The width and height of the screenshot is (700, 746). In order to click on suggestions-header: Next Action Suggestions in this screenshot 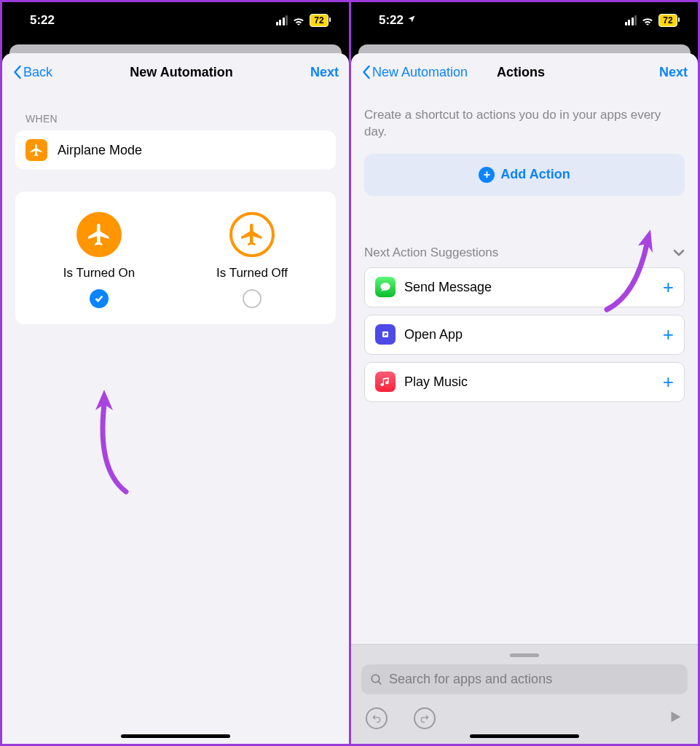, I will do `click(524, 253)`.